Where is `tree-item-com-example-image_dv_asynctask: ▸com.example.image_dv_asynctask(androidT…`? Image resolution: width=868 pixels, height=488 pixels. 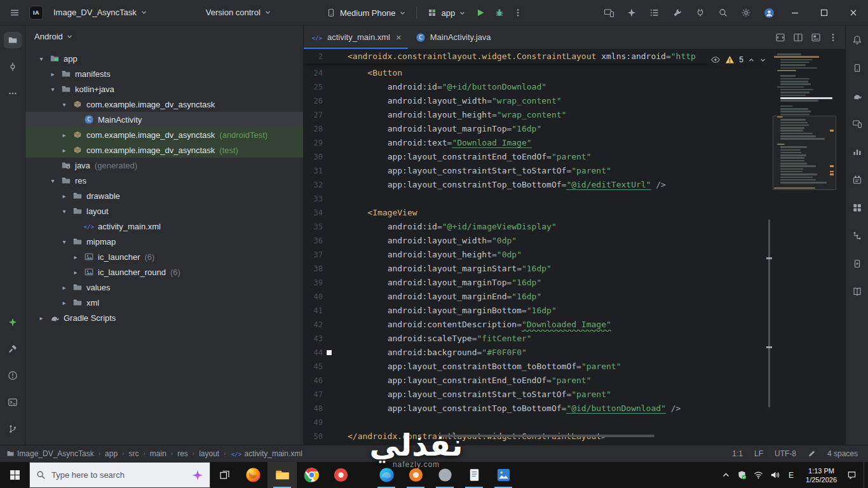
tree-item-com-example-image_dv_asynctask: ▸com.example.image_dv_asynctask(androidT… is located at coordinates (164, 135).